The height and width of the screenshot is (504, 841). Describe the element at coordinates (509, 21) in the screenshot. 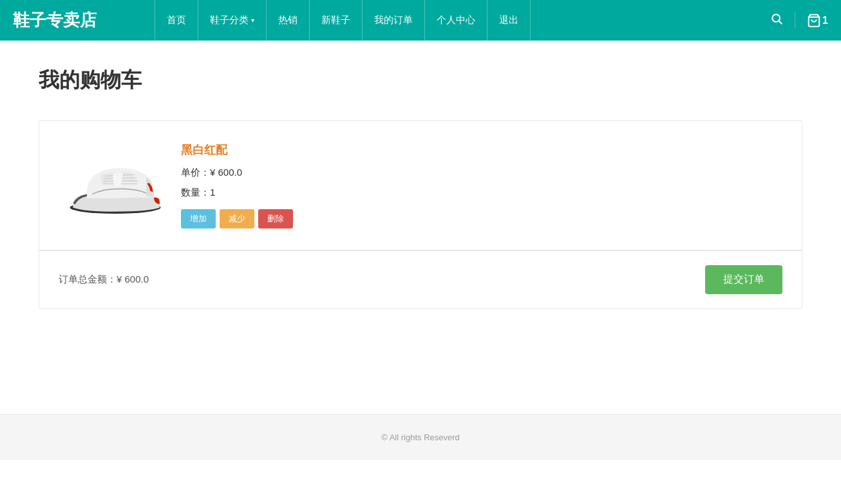

I see `nav-logout: 退出` at that location.